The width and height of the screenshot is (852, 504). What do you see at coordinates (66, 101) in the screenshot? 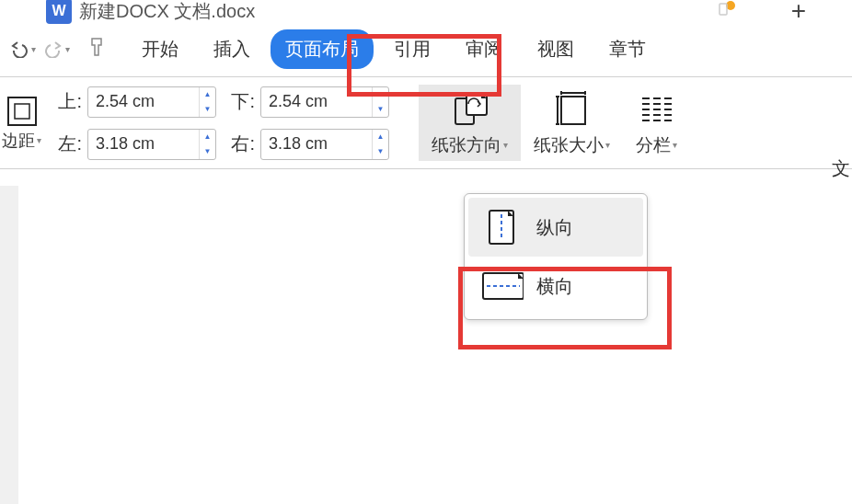
I see `margin-top-label: 上:` at bounding box center [66, 101].